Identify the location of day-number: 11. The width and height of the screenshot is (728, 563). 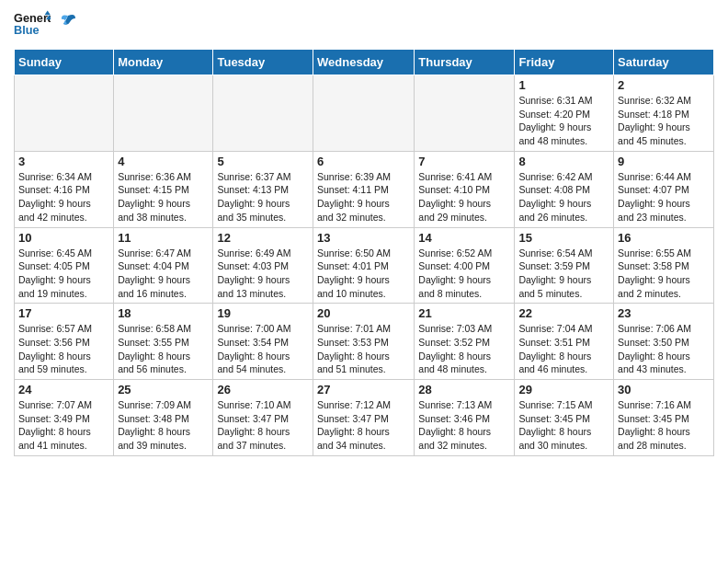
(164, 237).